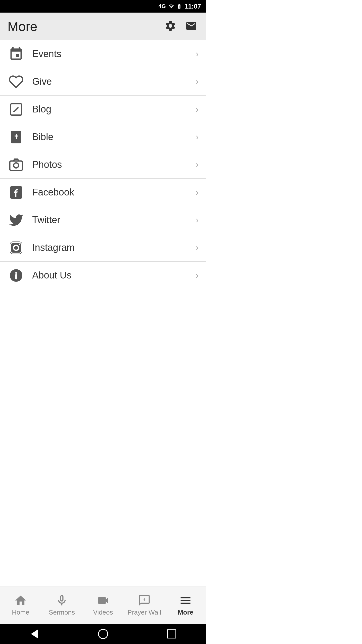 The width and height of the screenshot is (362, 644). Describe the element at coordinates (103, 248) in the screenshot. I see `menu-item-instagram: Instagram ›` at that location.